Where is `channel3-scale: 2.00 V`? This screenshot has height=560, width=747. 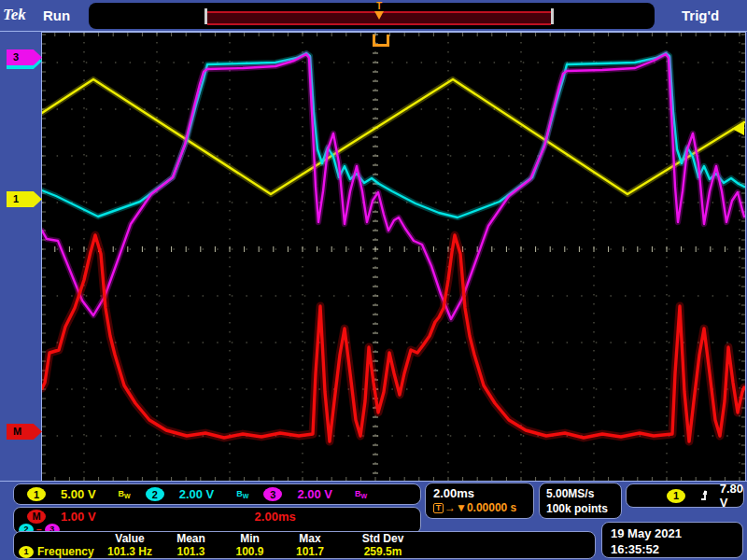 channel3-scale: 2.00 V is located at coordinates (315, 495).